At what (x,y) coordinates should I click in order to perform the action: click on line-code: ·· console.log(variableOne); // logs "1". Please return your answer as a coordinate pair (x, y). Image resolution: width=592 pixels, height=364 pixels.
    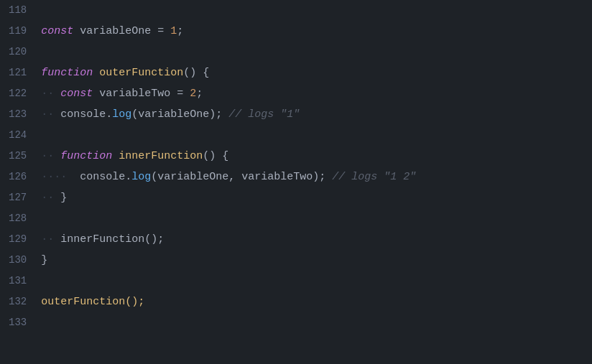
    Looking at the image, I should click on (170, 115).